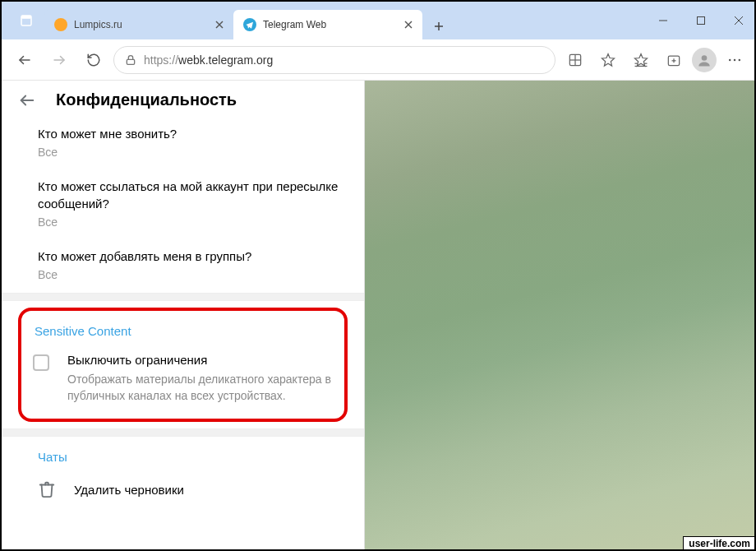  What do you see at coordinates (191, 134) in the screenshot?
I see `setting-label: Кто может мне звонить?` at bounding box center [191, 134].